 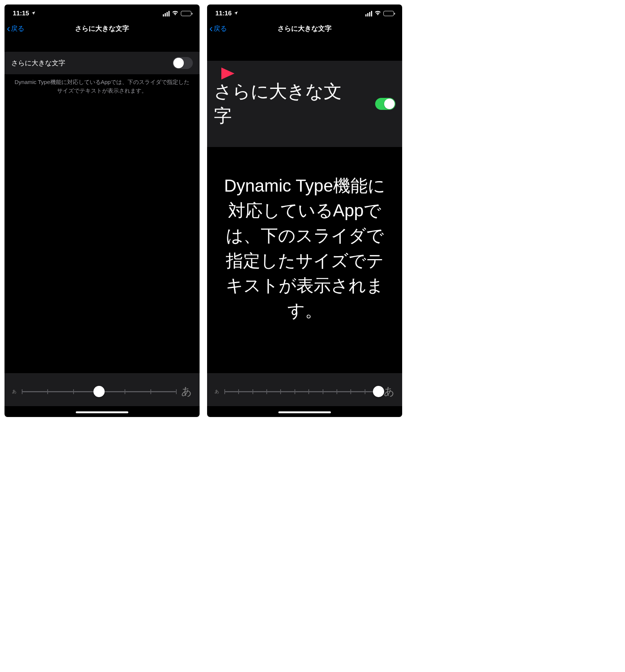 What do you see at coordinates (21, 14) in the screenshot?
I see `status-time: 11:15` at bounding box center [21, 14].